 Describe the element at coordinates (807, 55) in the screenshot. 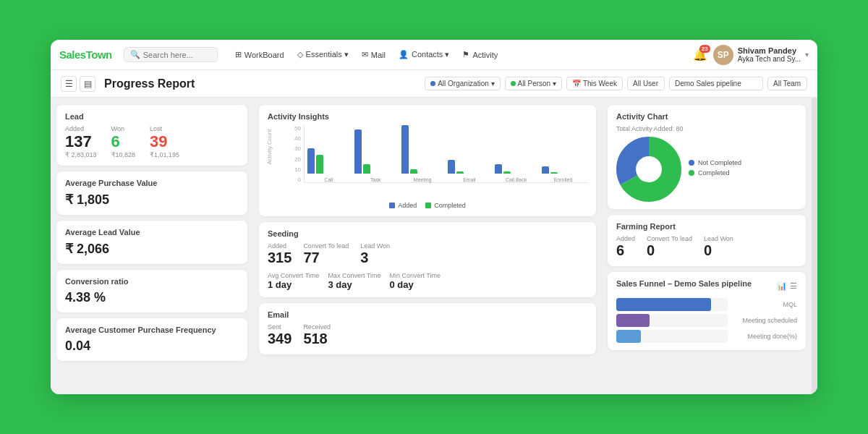

I see `chevron-down-icon: ▾` at that location.